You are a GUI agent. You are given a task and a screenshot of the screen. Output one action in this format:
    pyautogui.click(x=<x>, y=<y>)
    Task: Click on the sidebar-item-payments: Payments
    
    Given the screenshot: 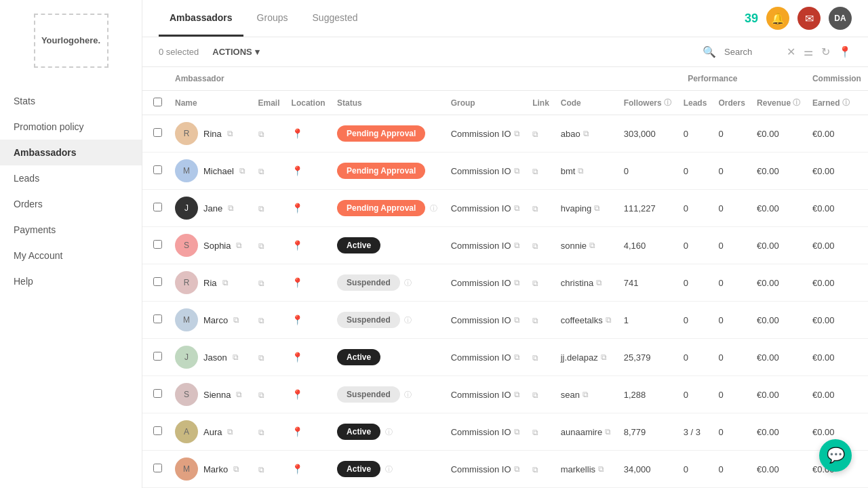 What is the action you would take?
    pyautogui.click(x=71, y=230)
    